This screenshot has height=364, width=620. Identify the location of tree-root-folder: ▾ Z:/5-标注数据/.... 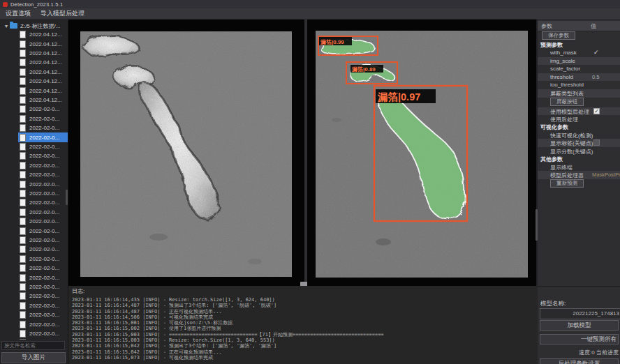
(30, 26).